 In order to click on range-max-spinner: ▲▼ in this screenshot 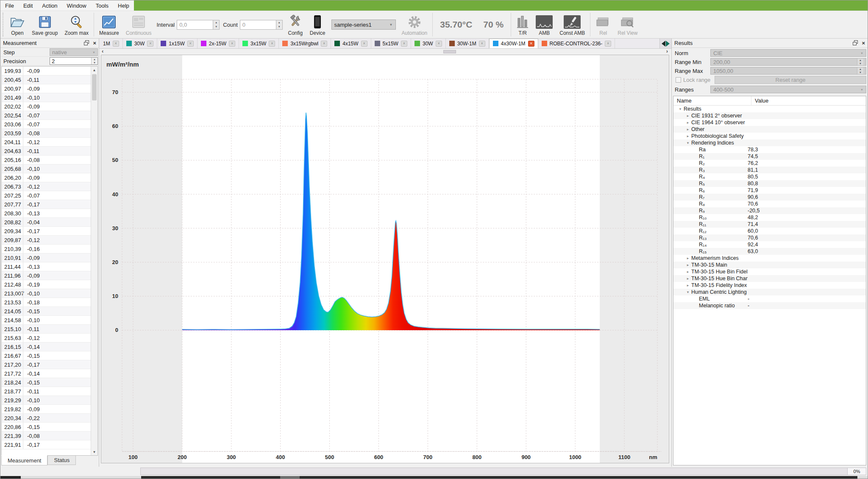, I will do `click(860, 71)`.